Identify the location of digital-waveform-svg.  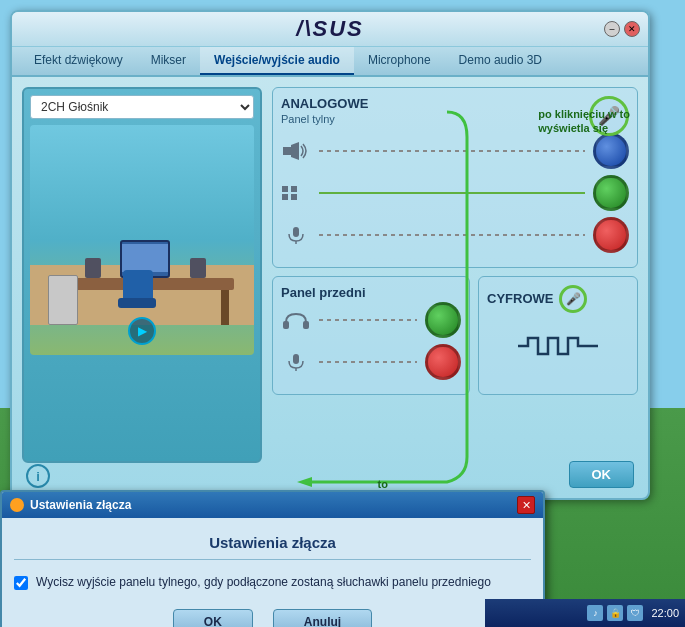
(558, 346).